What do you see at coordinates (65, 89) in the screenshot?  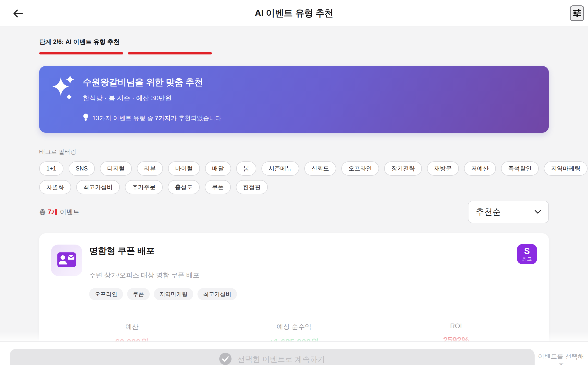 I see `sparkles-icon` at bounding box center [65, 89].